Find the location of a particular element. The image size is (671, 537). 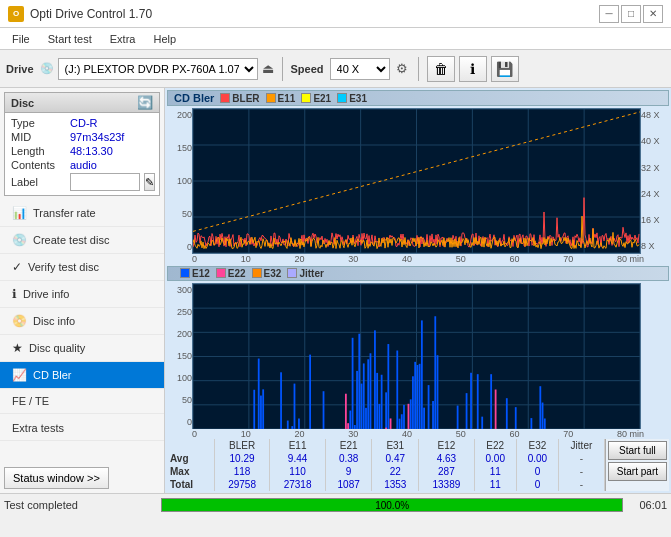

legend-e21-label: E21 is located at coordinates (322, 98).